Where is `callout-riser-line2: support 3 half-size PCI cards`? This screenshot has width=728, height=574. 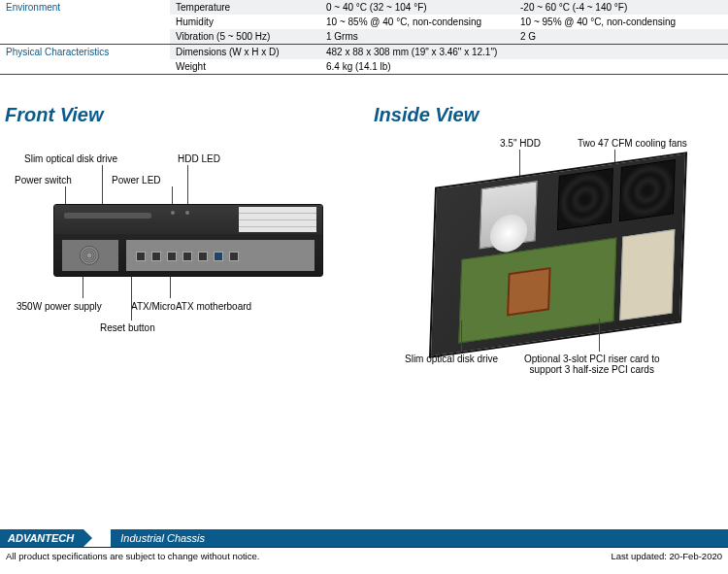
callout-riser-line2: support 3 half-size PCI cards is located at coordinates (592, 369).